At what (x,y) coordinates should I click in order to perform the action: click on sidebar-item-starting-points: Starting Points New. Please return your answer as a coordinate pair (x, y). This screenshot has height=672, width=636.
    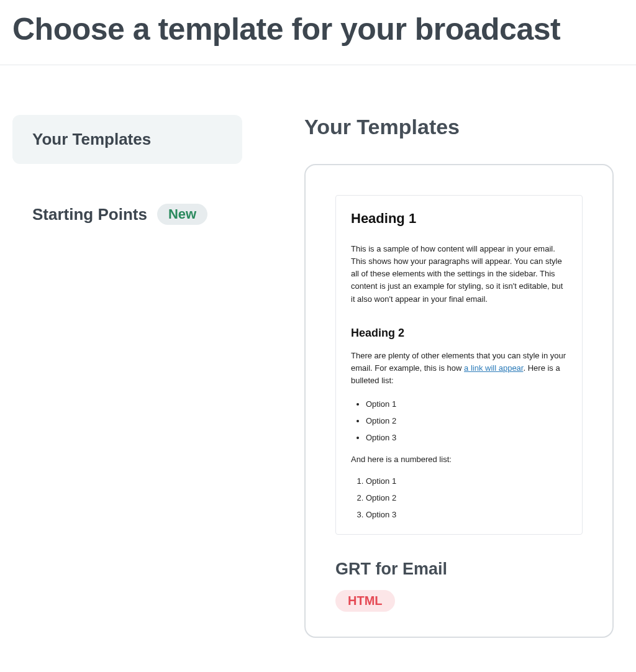
    Looking at the image, I should click on (127, 214).